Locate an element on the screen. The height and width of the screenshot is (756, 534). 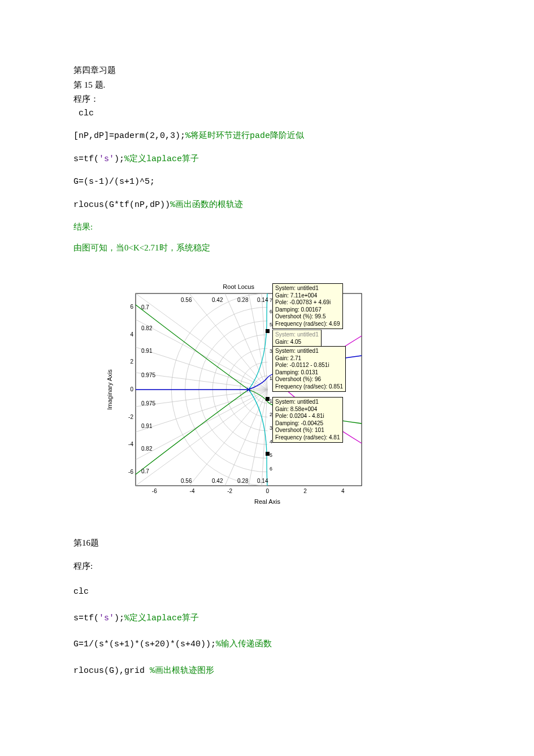
question-15-title: 第 15 题. is located at coordinates (267, 85).